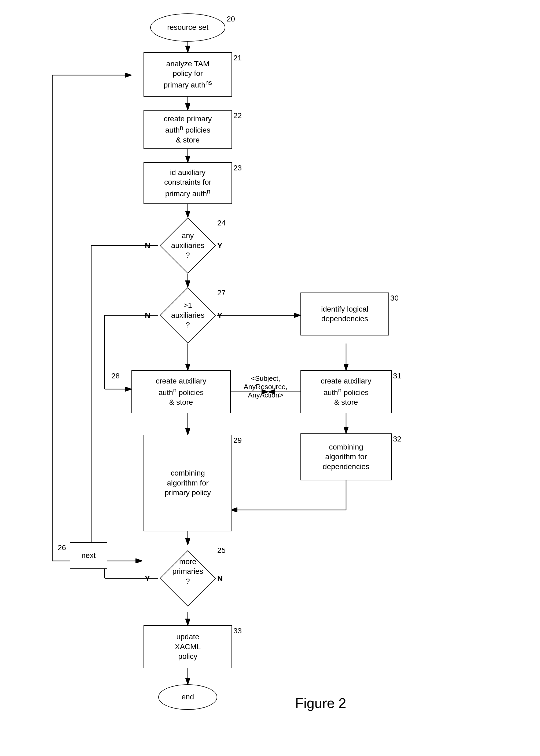 The width and height of the screenshot is (540, 756). I want to click on node-identify-logical: identify logicaldependencies, so click(345, 314).